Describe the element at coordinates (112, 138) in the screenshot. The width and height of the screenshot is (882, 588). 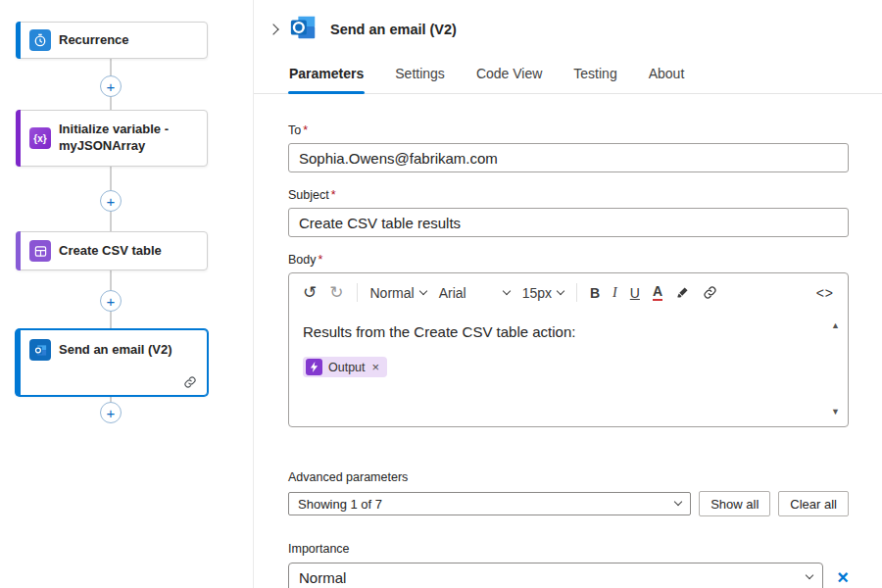
I see `flow-node-initialize-variable: {x} Initialize variable - myJSONArray` at that location.